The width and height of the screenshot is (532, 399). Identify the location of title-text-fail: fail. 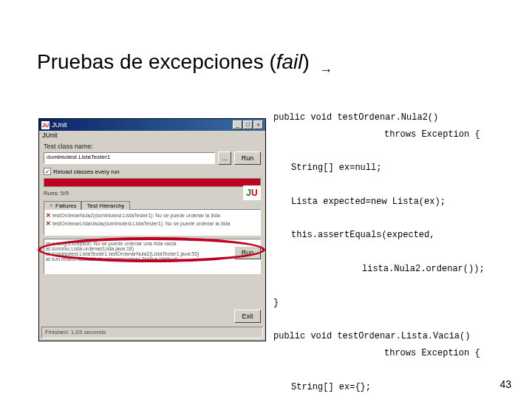
(290, 62).